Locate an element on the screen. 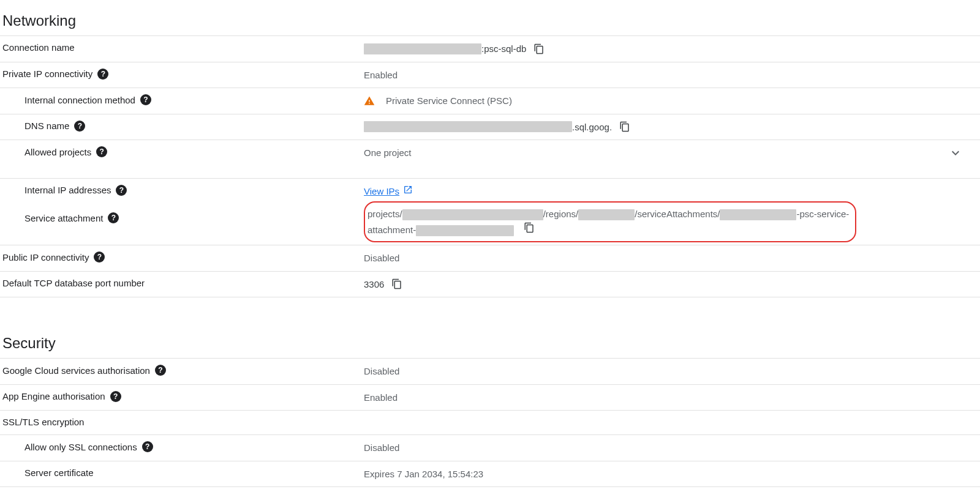  appengine-auth-row: App Engine authorisation ? Enabled is located at coordinates (490, 398).